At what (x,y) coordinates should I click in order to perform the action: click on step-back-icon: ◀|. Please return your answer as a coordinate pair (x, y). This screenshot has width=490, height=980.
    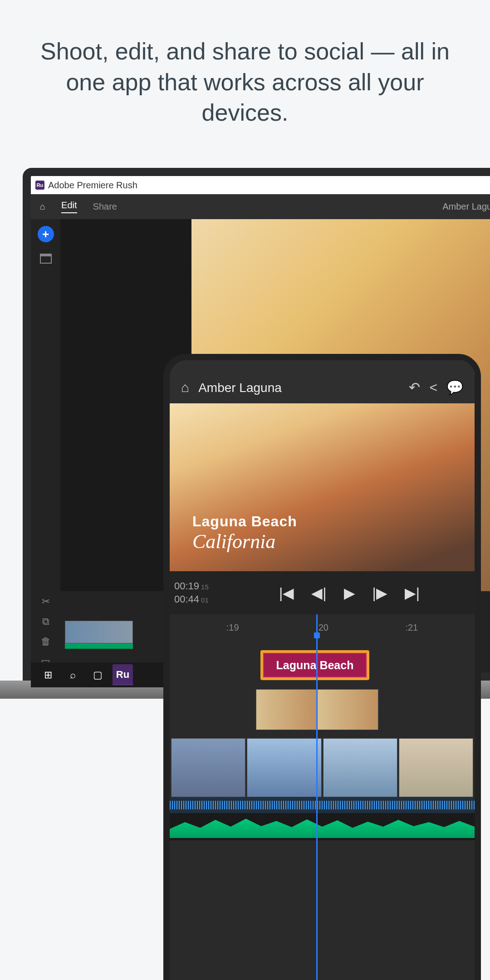
    Looking at the image, I should click on (318, 593).